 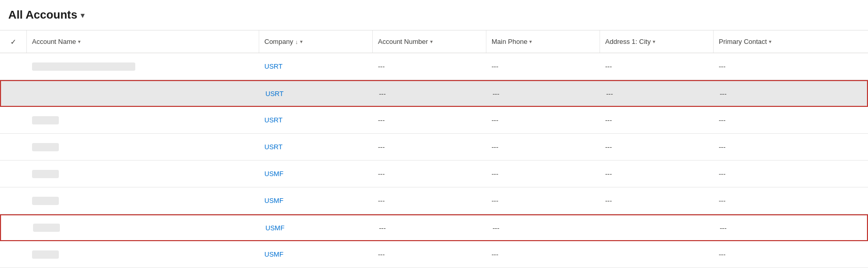 I want to click on row-7-main-phone: ---, so click(x=544, y=228).